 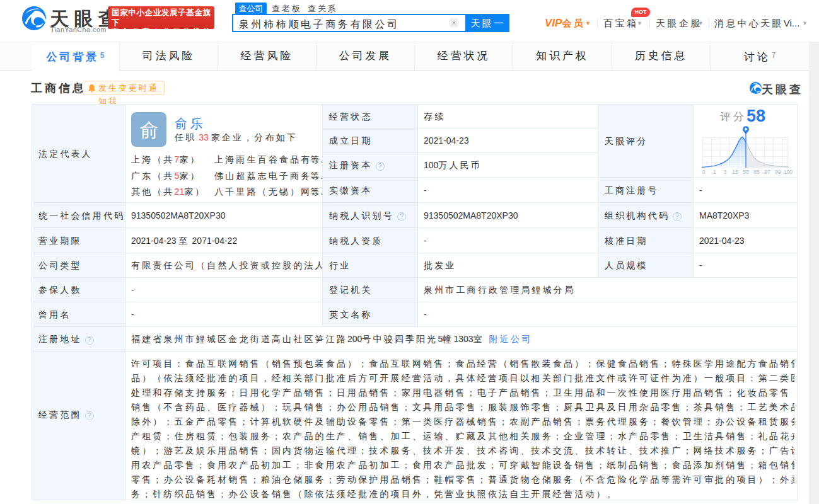 I want to click on svg-text: 99, so click(x=778, y=172).